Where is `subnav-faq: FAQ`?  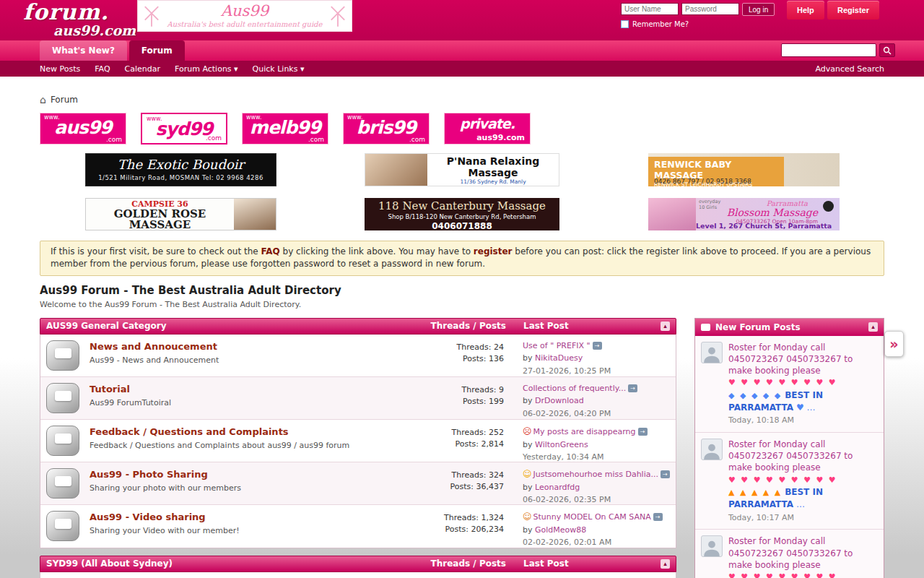
subnav-faq: FAQ is located at coordinates (103, 69).